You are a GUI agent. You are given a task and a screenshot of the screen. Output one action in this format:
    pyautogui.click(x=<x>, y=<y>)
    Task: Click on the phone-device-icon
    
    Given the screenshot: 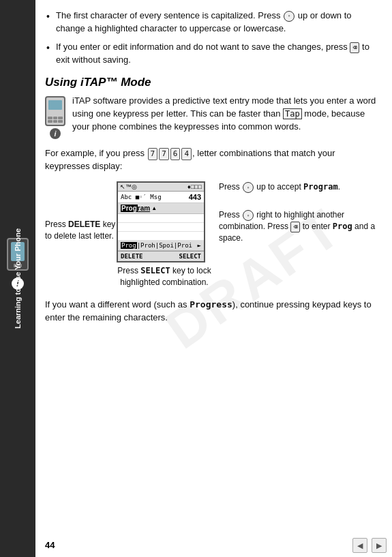 What is the action you would take?
    pyautogui.click(x=55, y=111)
    